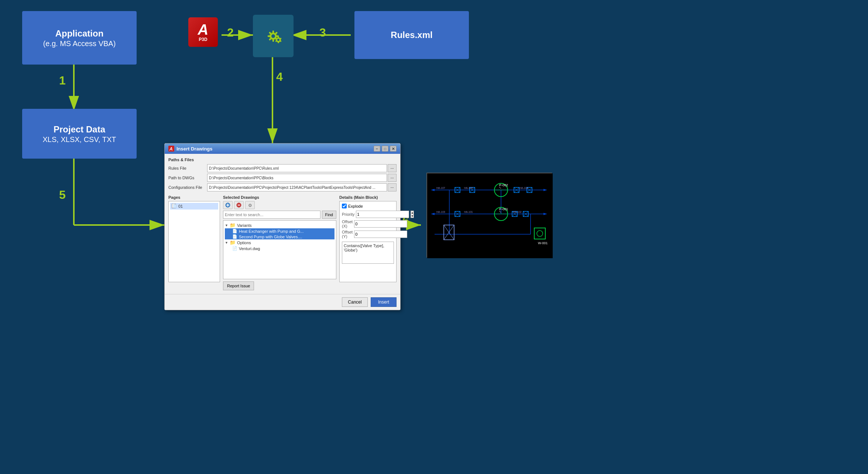  Describe the element at coordinates (411, 35) in the screenshot. I see `rules-title: Rules.xml` at that location.